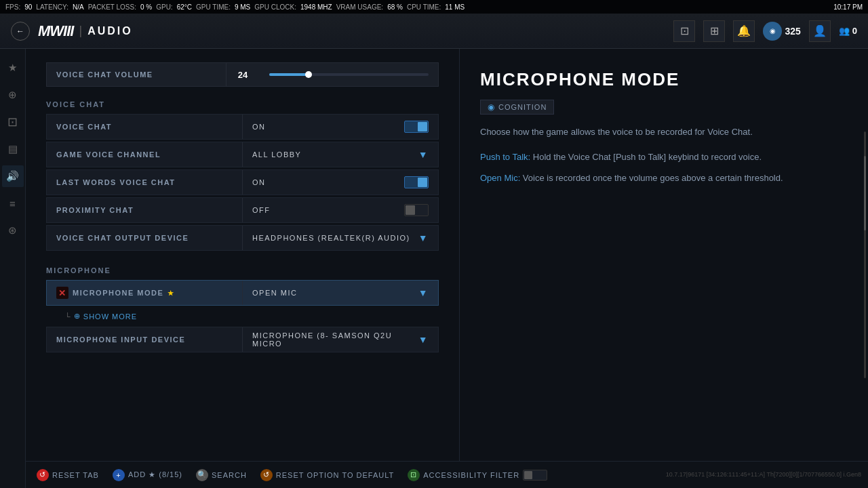 The image size is (868, 488). What do you see at coordinates (340, 127) in the screenshot?
I see `voice-chat-value: ON` at bounding box center [340, 127].